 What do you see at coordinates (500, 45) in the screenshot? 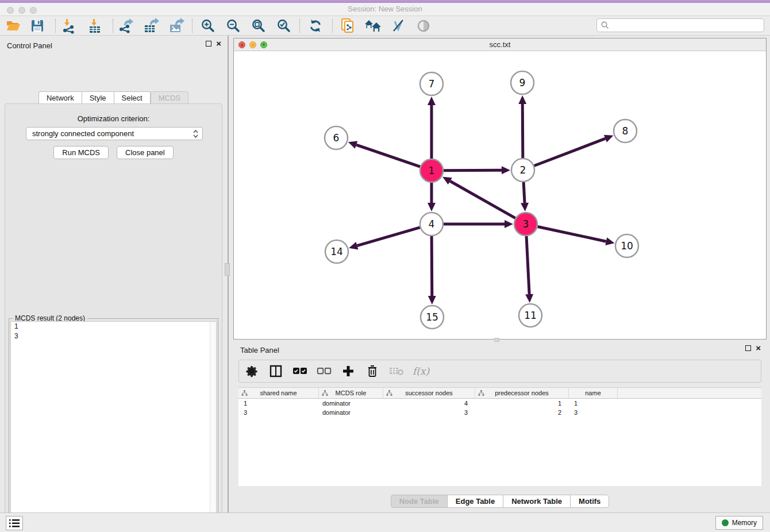
I see `network-window-titlebar: x - + scc.txt` at bounding box center [500, 45].